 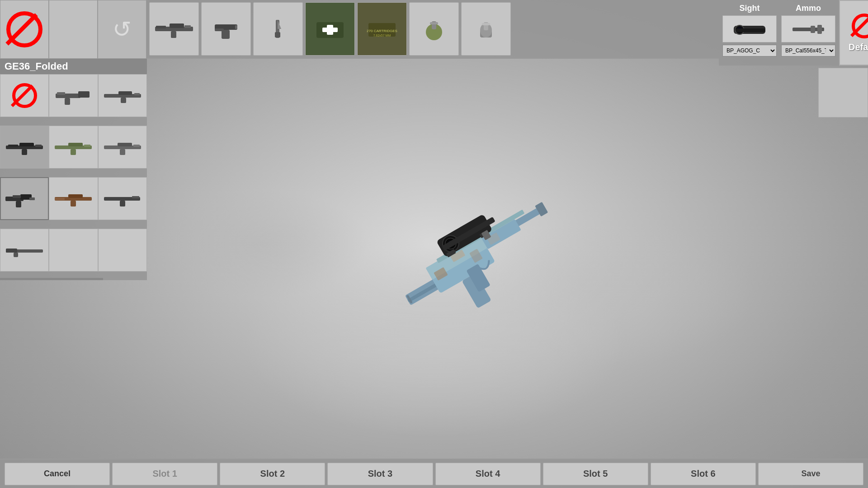 What do you see at coordinates (330, 29) in the screenshot?
I see `toolbar-medkit` at bounding box center [330, 29].